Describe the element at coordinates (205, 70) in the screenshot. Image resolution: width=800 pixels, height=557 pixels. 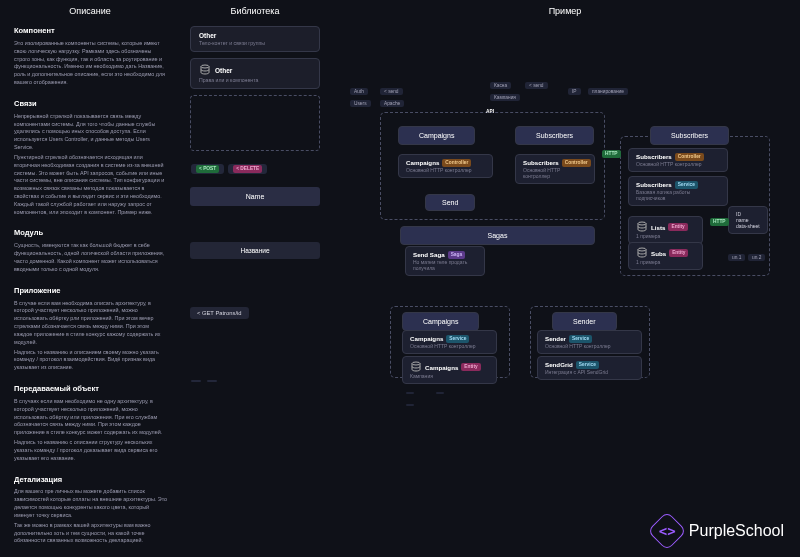
I see `database-icon` at that location.